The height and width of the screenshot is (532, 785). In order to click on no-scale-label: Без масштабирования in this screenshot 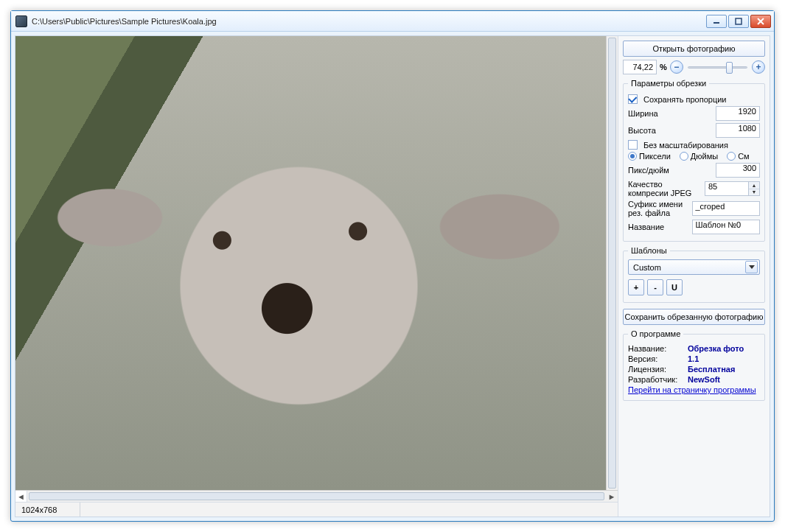, I will do `click(685, 145)`.